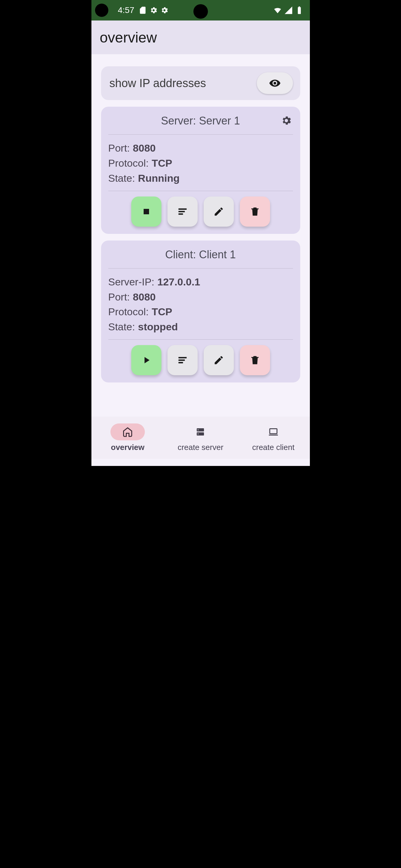 Image resolution: width=401 pixels, height=868 pixels. I want to click on sd-card-icon, so click(143, 10).